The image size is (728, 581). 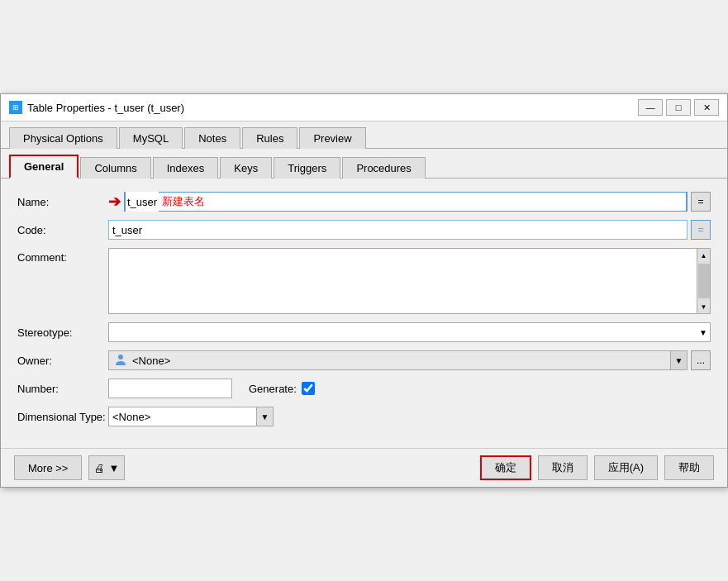 I want to click on dim-type-label: Dimensional Type:, so click(x=63, y=417).